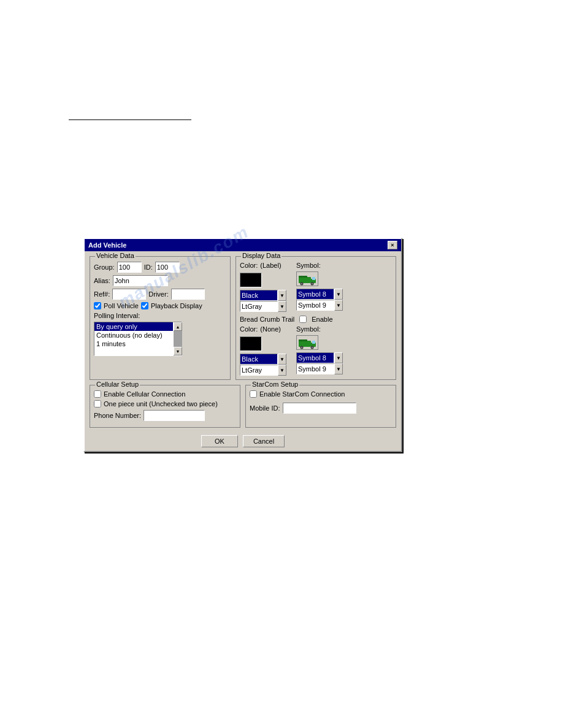 The width and height of the screenshot is (563, 728). I want to click on one-piece-checkbox, so click(98, 404).